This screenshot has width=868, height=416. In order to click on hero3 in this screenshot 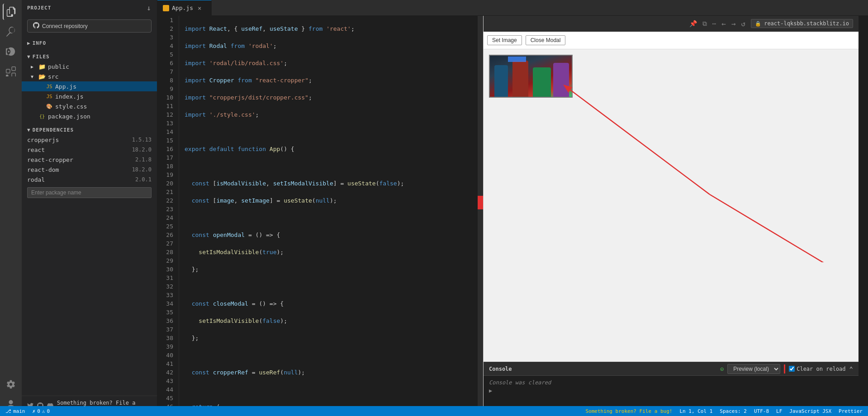, I will do `click(542, 82)`.